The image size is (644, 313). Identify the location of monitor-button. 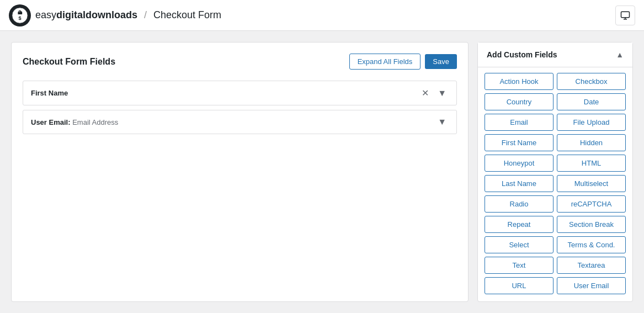
(625, 15).